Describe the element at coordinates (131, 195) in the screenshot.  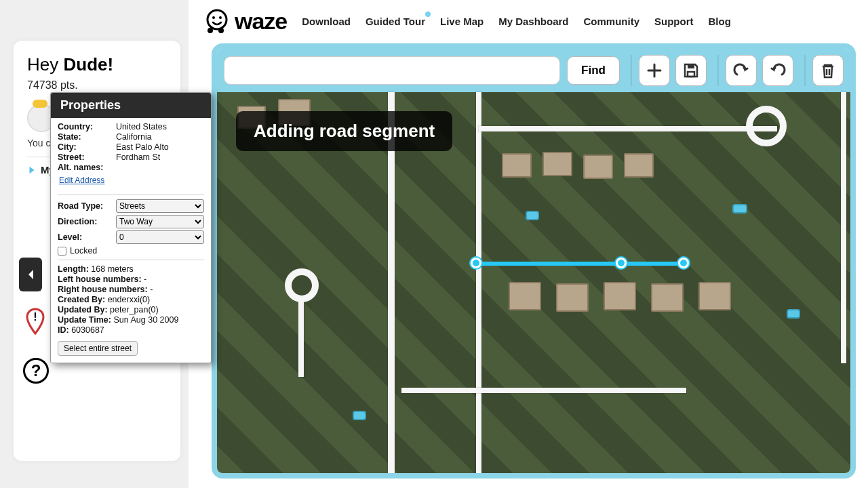
I see `divider` at that location.